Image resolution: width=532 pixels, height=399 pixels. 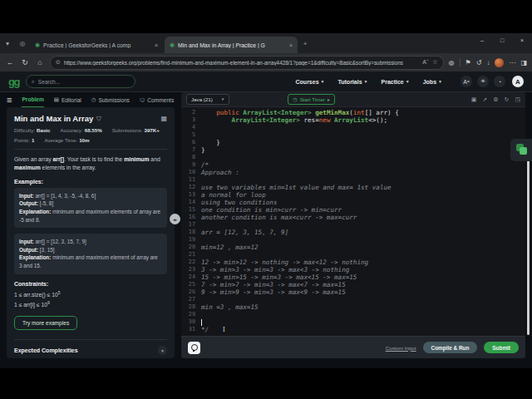 I want to click on code-line: 233 -> min>3 -> min=3 -> max<3 -> nothin…, so click(x=353, y=269).